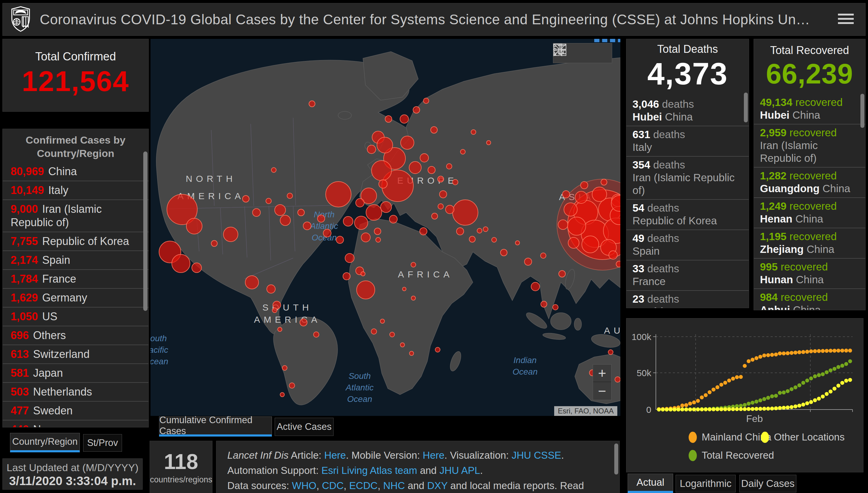  What do you see at coordinates (76, 298) in the screenshot?
I see `confirmed-country-row: 1,629Germany` at bounding box center [76, 298].